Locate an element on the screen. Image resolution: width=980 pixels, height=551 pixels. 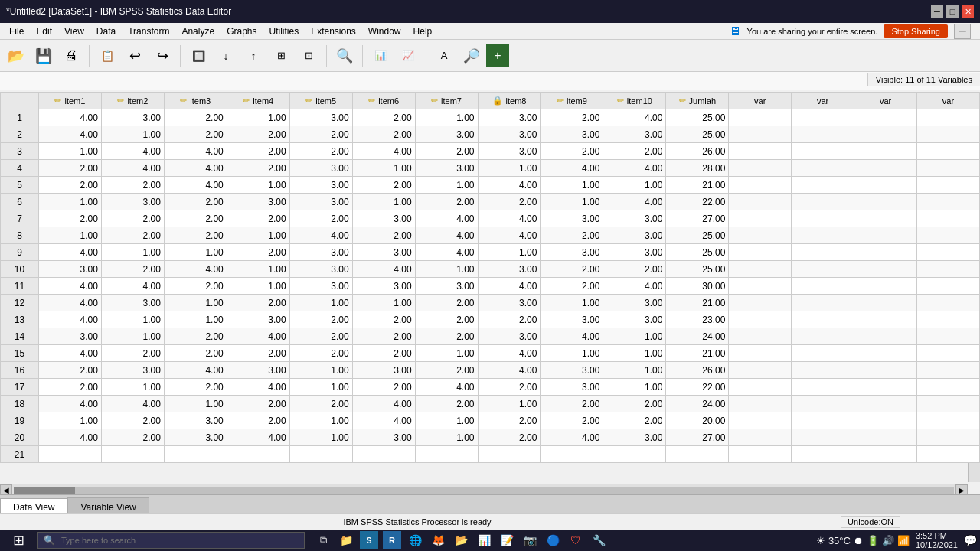
row-num-cell: 3 is located at coordinates (20, 152).